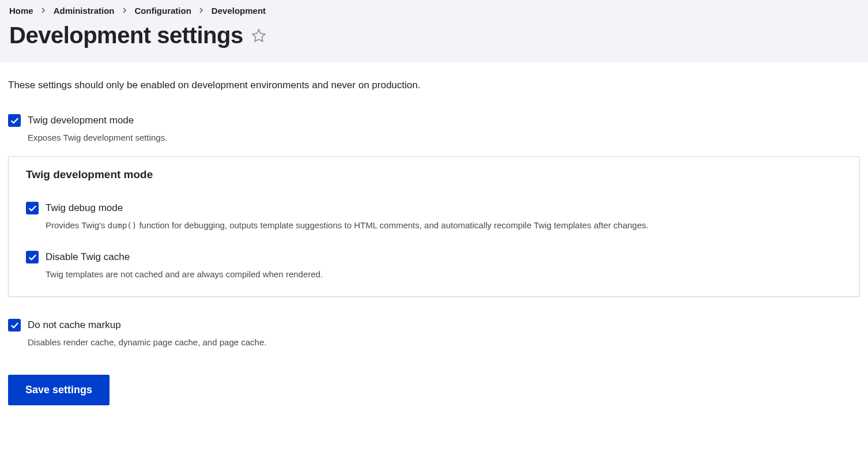 The width and height of the screenshot is (868, 452). Describe the element at coordinates (32, 257) in the screenshot. I see `checkbox-disable-twig-cache` at that location.